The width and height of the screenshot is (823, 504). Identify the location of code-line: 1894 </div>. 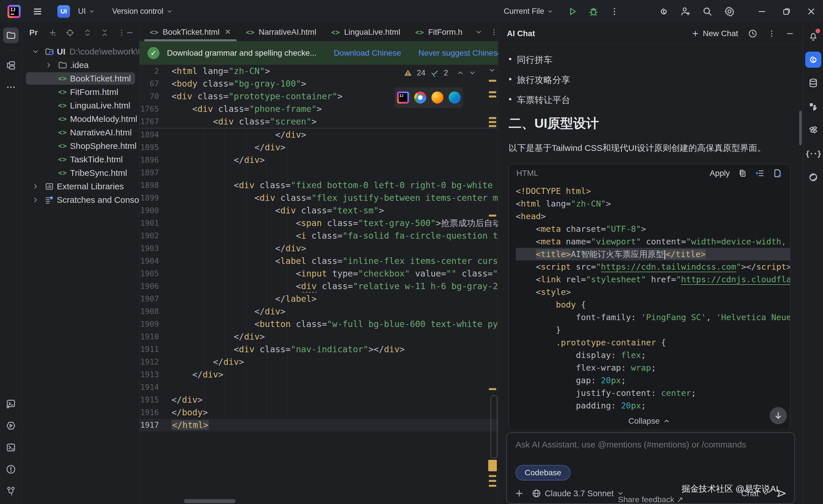
(319, 135).